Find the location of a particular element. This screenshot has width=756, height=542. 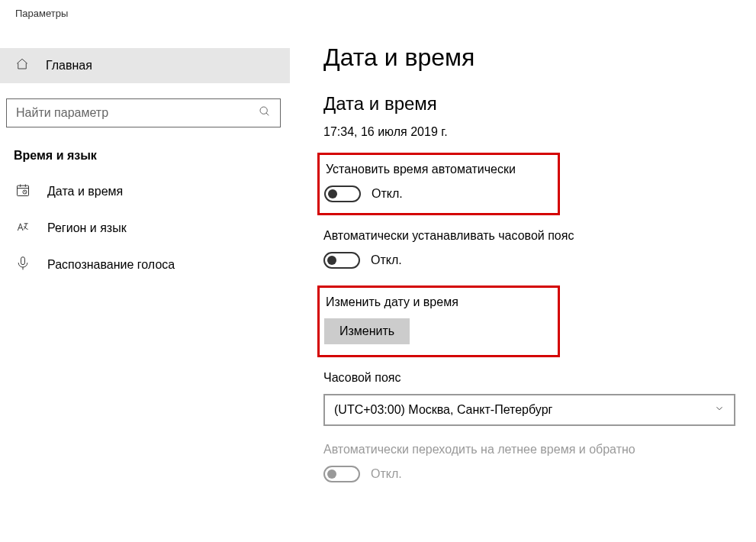

sidebar-item-date-time: Дата и время is located at coordinates (145, 192).